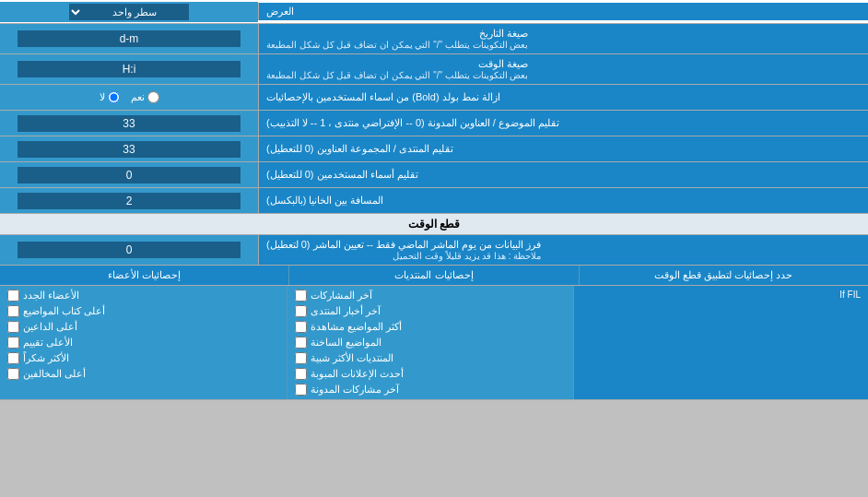 The image size is (868, 497). I want to click on col1-checkboxes: الأعضاء الجدد أعلى كتاب المواضيع أعلى ال…, so click(144, 343).